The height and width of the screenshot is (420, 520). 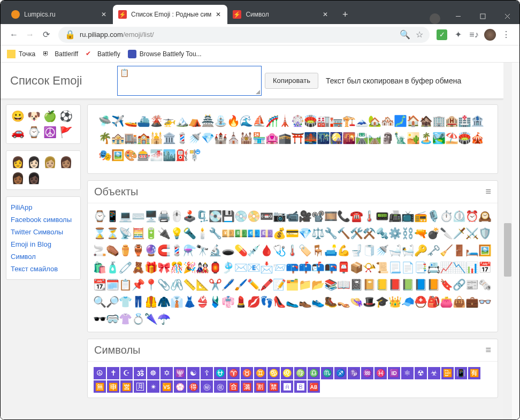 What do you see at coordinates (472, 285) in the screenshot?
I see `emoji-item: 📰` at bounding box center [472, 285].